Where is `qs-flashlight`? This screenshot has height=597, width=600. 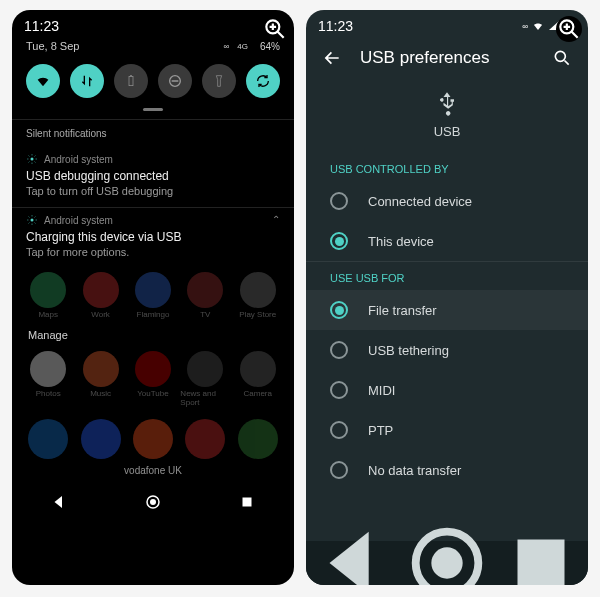
qs-flashlight is located at coordinates (219, 81).